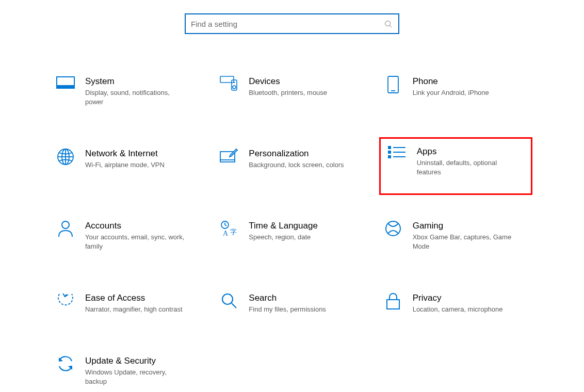 This screenshot has width=584, height=392. What do you see at coordinates (136, 226) in the screenshot?
I see `category-title: Accounts` at bounding box center [136, 226].